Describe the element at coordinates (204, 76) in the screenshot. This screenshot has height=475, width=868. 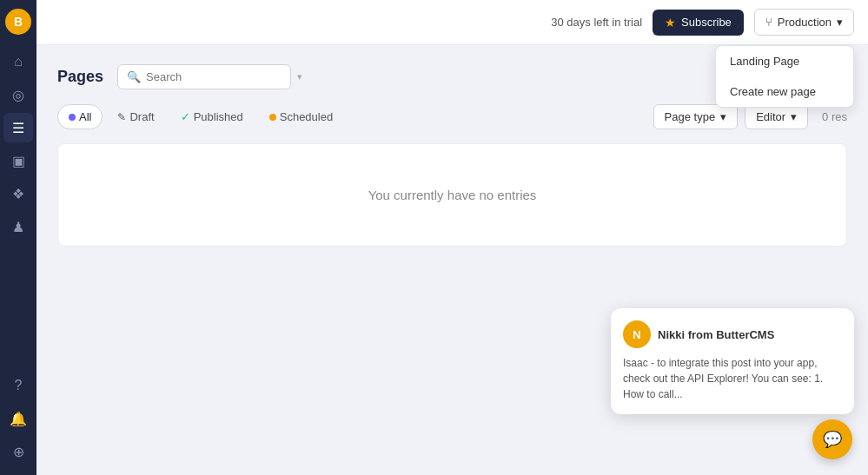
I see `search-box: 🔍 ▾` at that location.